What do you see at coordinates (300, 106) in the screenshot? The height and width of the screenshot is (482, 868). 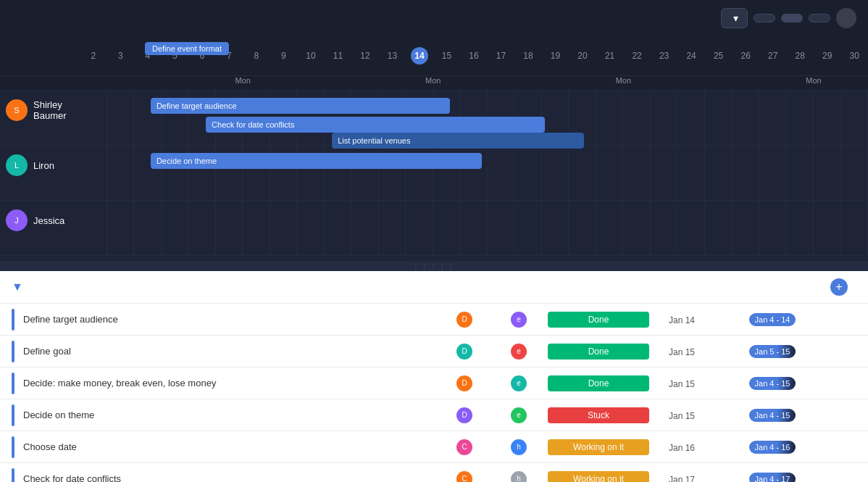 I see `gantt-bar: Define target audience` at bounding box center [300, 106].